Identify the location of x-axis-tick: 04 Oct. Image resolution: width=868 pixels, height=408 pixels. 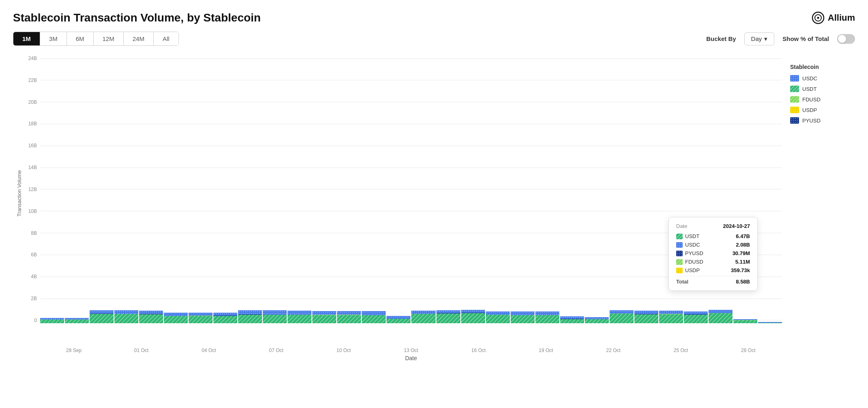
(209, 350).